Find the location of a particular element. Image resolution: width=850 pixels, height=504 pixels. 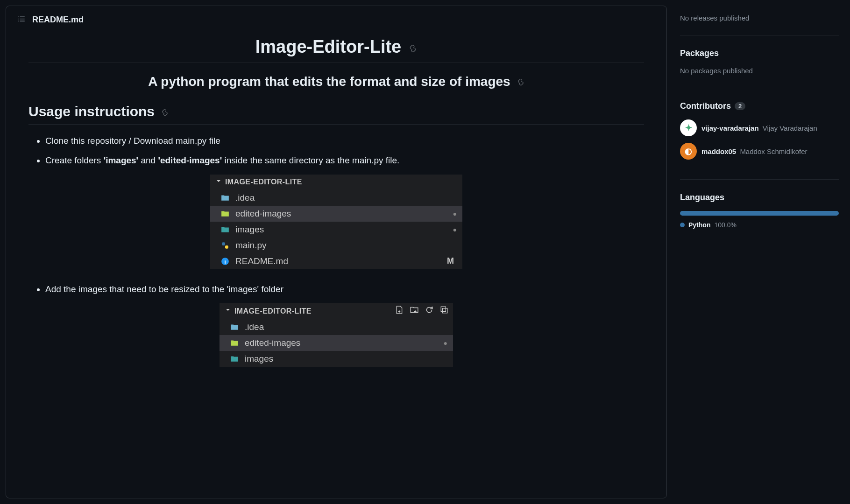

usage-heading: Usage instructions is located at coordinates (336, 114).